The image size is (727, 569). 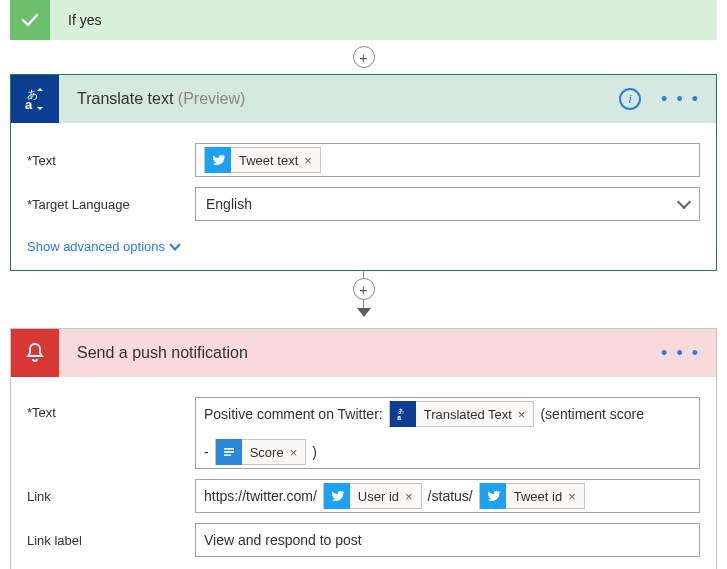 What do you see at coordinates (35, 99) in the screenshot?
I see `translate-icon: あ a` at bounding box center [35, 99].